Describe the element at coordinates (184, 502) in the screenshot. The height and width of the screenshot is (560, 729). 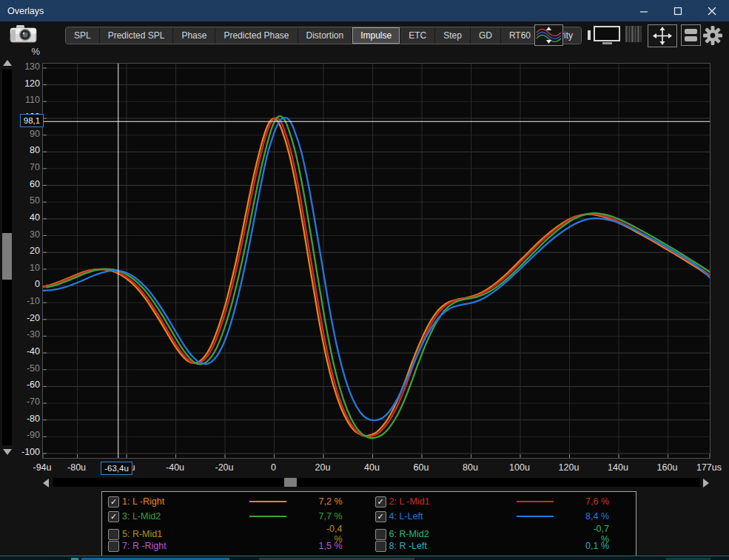
I see `legend-label: 1: L -Right` at that location.